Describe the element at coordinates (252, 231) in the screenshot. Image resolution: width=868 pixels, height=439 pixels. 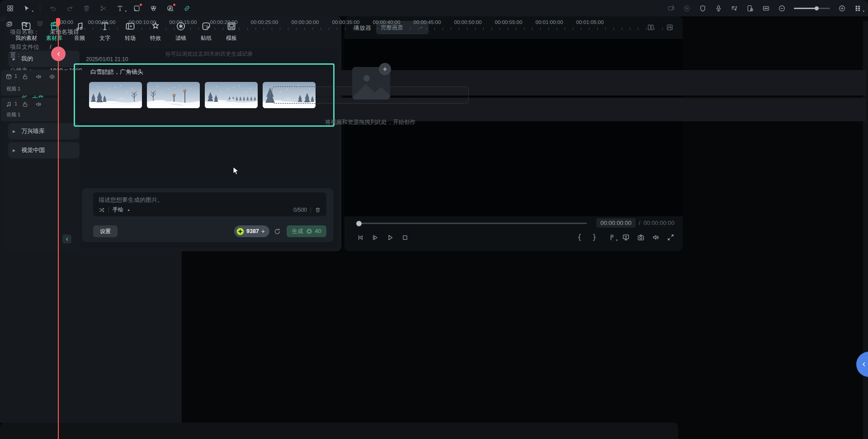
I see `credits-pill: 9387 +` at that location.